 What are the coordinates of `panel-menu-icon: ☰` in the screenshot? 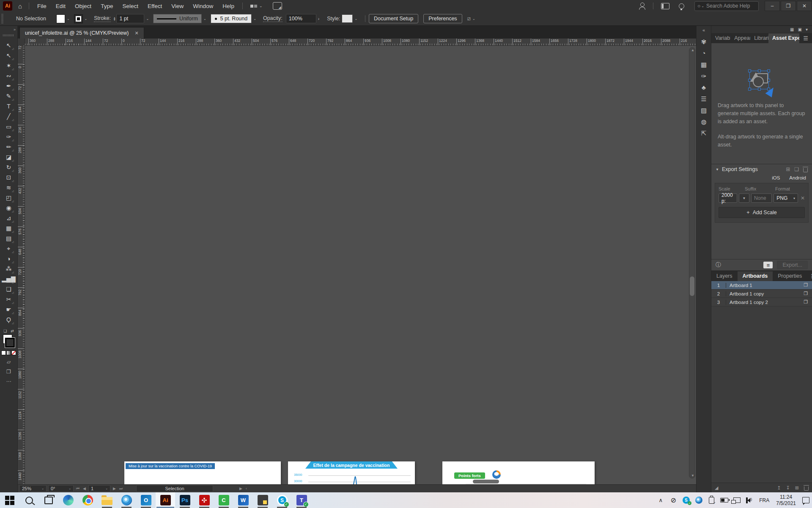 It's located at (809, 277).